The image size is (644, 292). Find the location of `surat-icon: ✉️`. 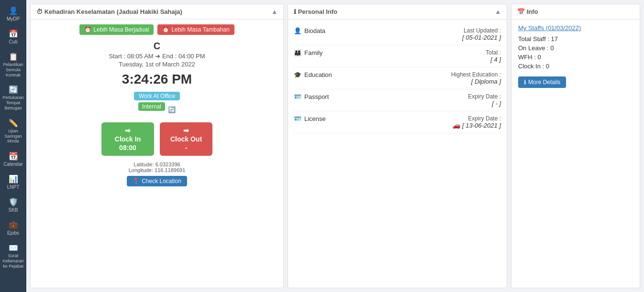

surat-icon: ✉️ is located at coordinates (13, 248).